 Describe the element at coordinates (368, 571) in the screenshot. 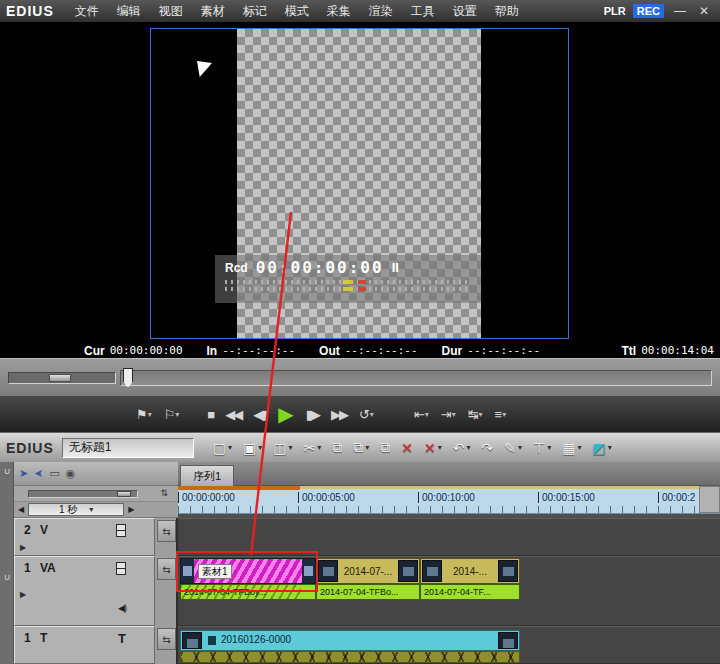

I see `clip-2014-07-a: 2014-07-...` at that location.